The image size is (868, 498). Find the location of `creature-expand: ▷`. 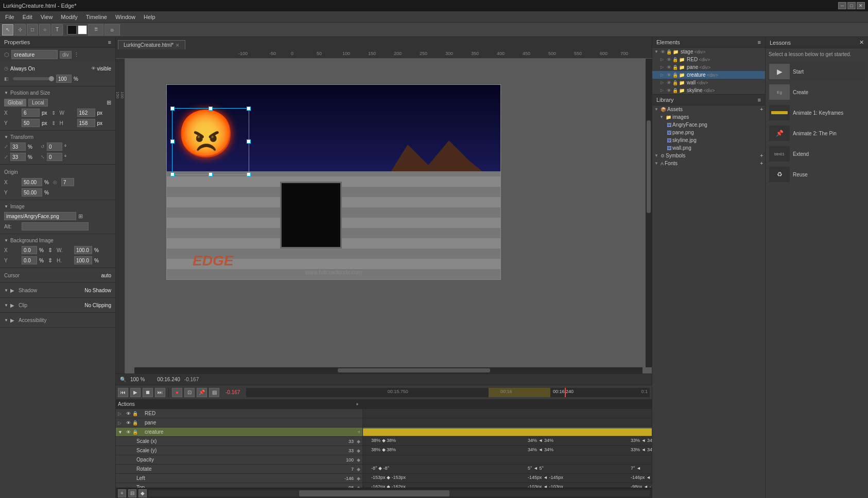

creature-expand: ▷ is located at coordinates (663, 75).